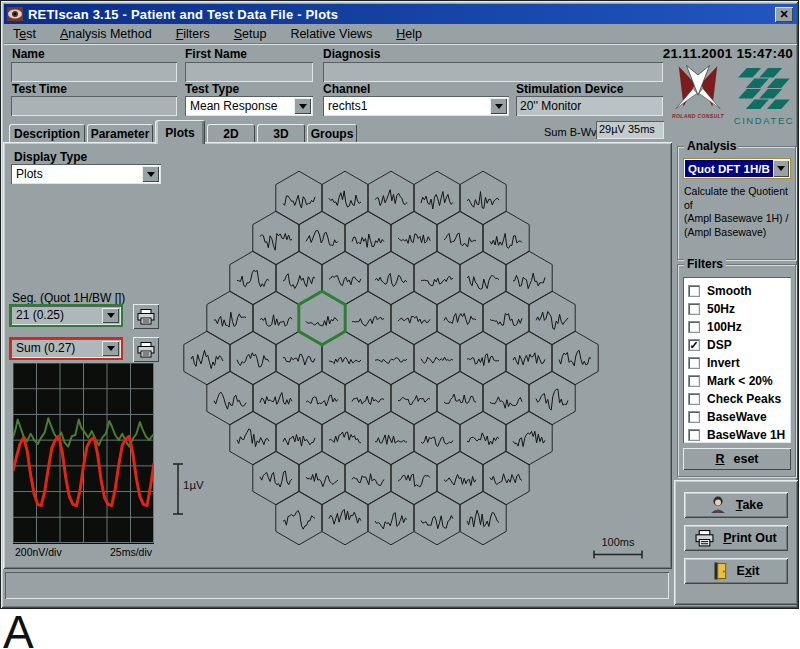 Image resolution: width=800 pixels, height=649 pixels. What do you see at coordinates (66, 316) in the screenshot?
I see `seg-select-green: 21 (0.25)` at bounding box center [66, 316].